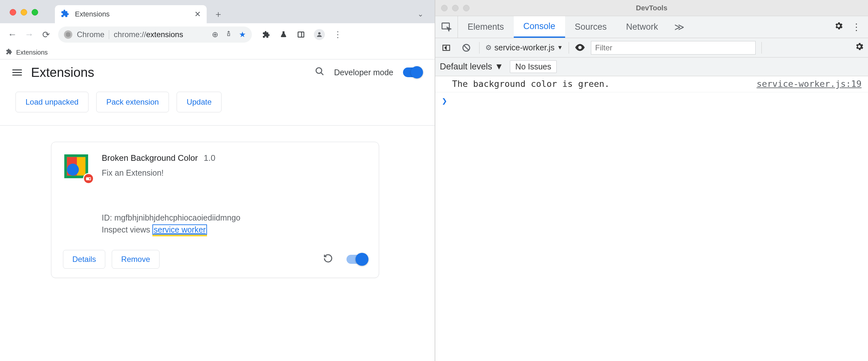 This screenshot has height=361, width=868. What do you see at coordinates (148, 34) in the screenshot?
I see `omnibox-url: chrome://extensions` at bounding box center [148, 34].